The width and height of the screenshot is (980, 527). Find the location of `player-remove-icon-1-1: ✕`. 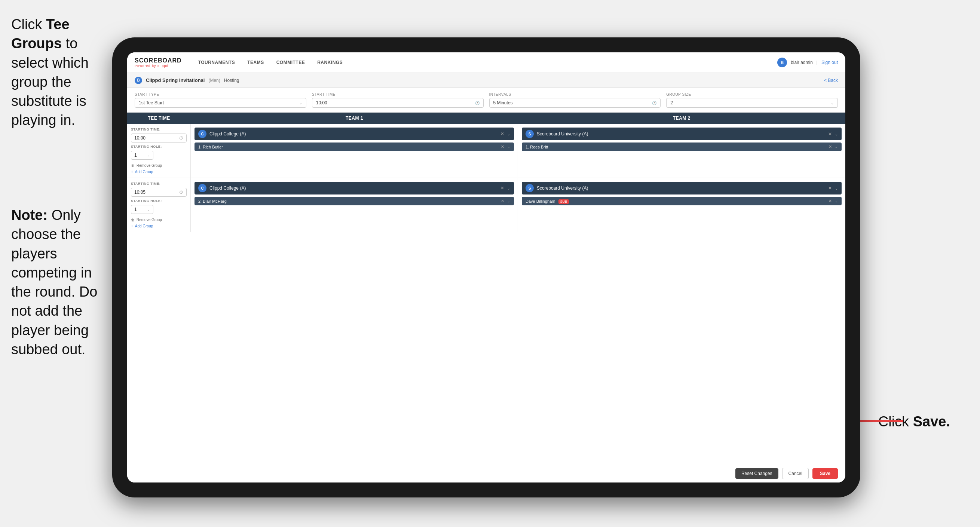

player-remove-icon-1-1: ✕ is located at coordinates (503, 147).